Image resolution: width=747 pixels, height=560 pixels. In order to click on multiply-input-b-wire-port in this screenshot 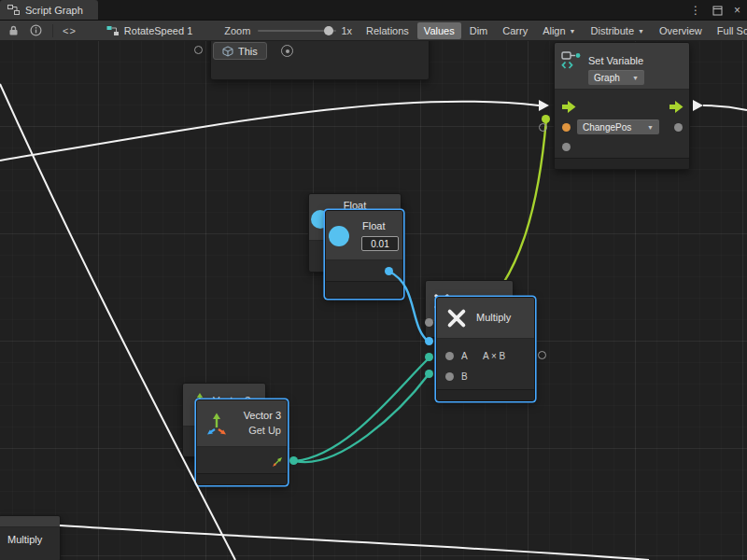, I will do `click(430, 373)`.